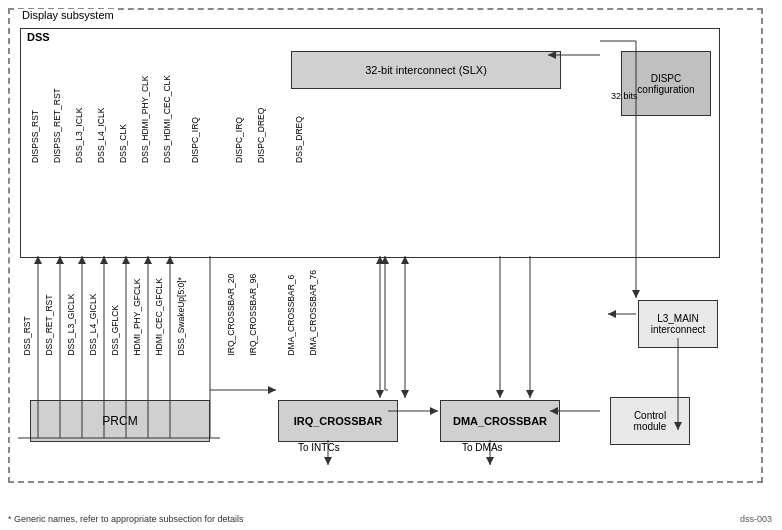  What do you see at coordinates (93, 313) in the screenshot?
I see `ext-signal-dss-l4-giclk: DSS_L4_GICLK` at bounding box center [93, 313].